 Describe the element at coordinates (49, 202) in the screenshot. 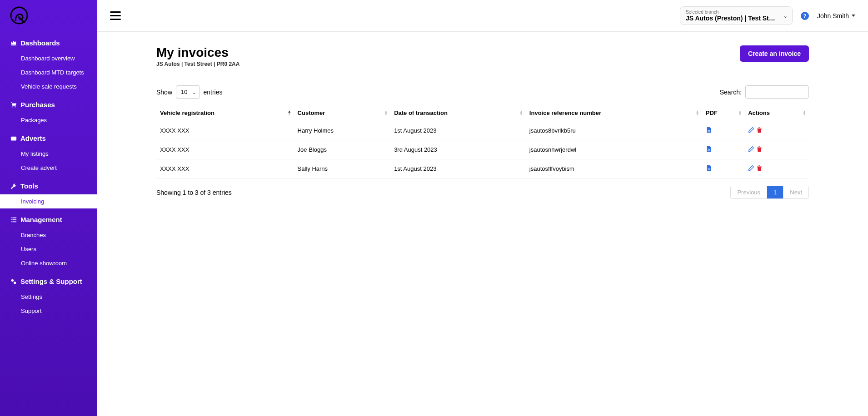

I see `sidebar-item-invoicing: Invoicing` at that location.